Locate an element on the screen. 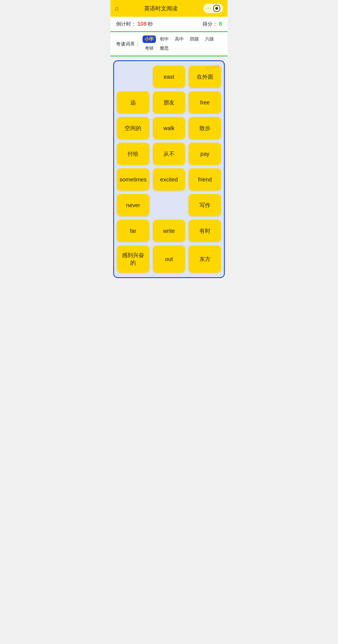  word-card: 感到兴奋的 is located at coordinates (133, 259).